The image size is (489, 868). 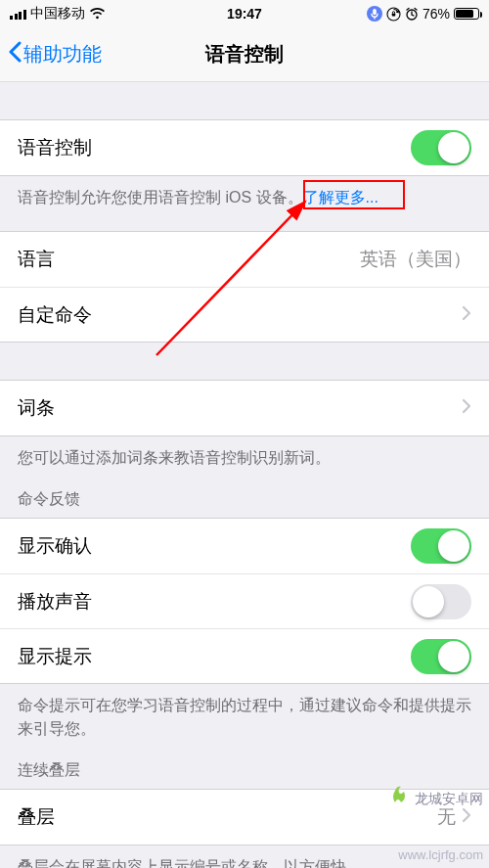 What do you see at coordinates (436, 14) in the screenshot?
I see `battery-percent: 76%` at bounding box center [436, 14].